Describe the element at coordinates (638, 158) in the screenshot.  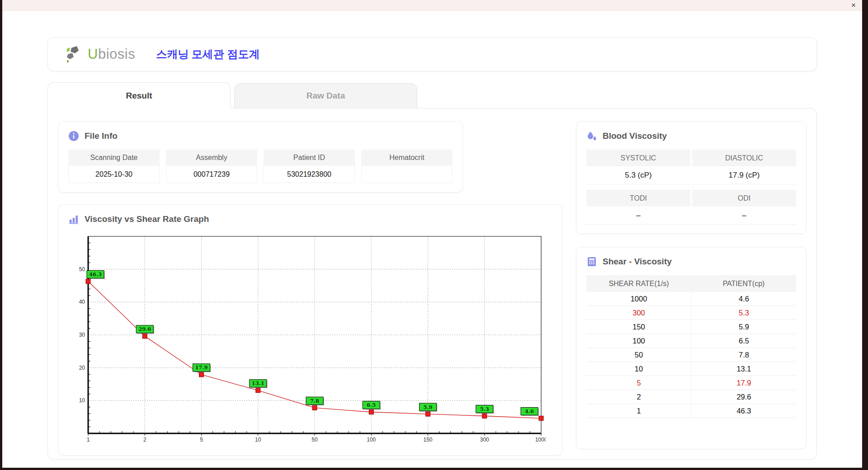
I see `systolic-label: SYSTOLIC` at that location.